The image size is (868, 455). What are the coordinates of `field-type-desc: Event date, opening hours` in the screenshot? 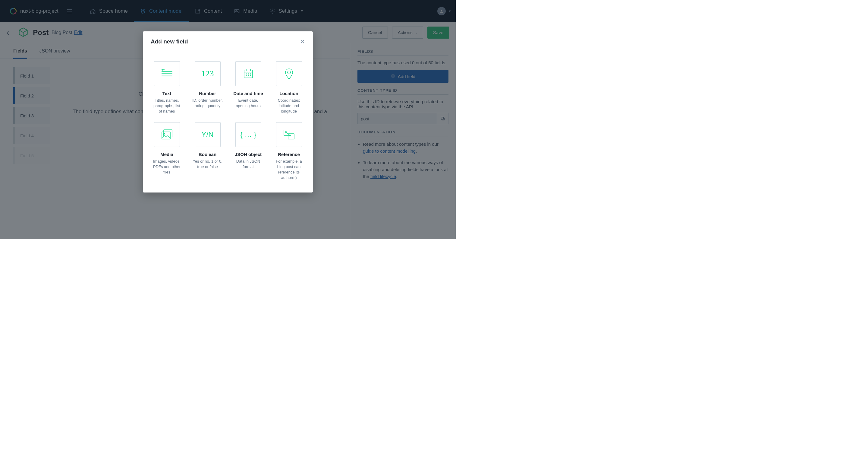 It's located at (248, 103).